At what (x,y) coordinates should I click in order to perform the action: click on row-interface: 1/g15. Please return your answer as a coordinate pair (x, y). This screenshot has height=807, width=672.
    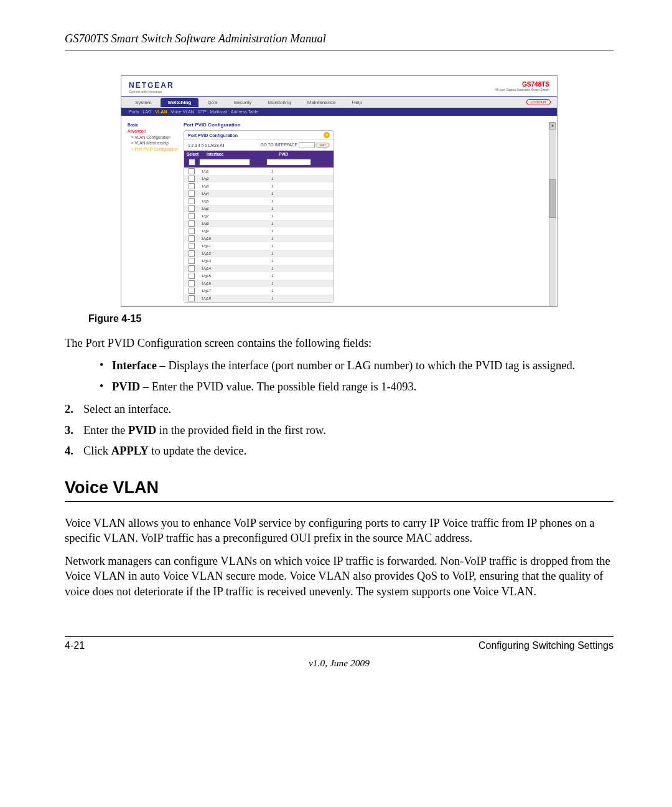
    Looking at the image, I should click on (234, 276).